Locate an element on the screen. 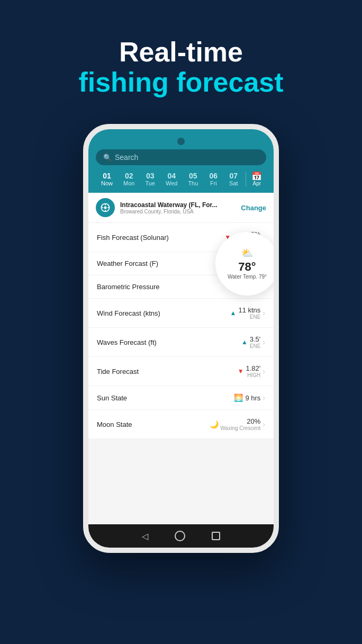 This screenshot has width=362, height=644. phone-header: 🔍 Search 01 Now 02 Mon 03 Tue is located at coordinates (181, 161).